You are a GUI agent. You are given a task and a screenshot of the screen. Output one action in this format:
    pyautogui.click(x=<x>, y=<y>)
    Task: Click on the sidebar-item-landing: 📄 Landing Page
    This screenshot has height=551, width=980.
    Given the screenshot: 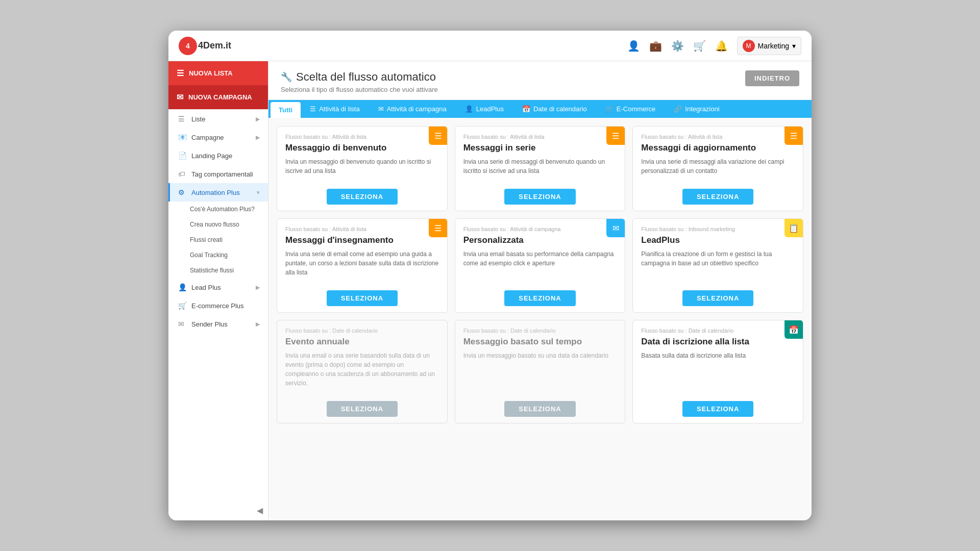 What is the action you would take?
    pyautogui.click(x=218, y=156)
    